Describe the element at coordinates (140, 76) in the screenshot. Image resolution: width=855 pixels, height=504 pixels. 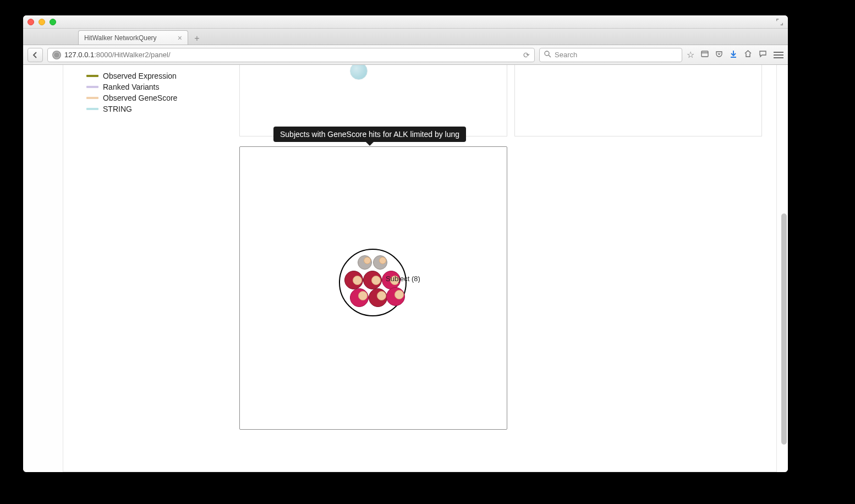
I see `legend-label: Observed Expression` at that location.